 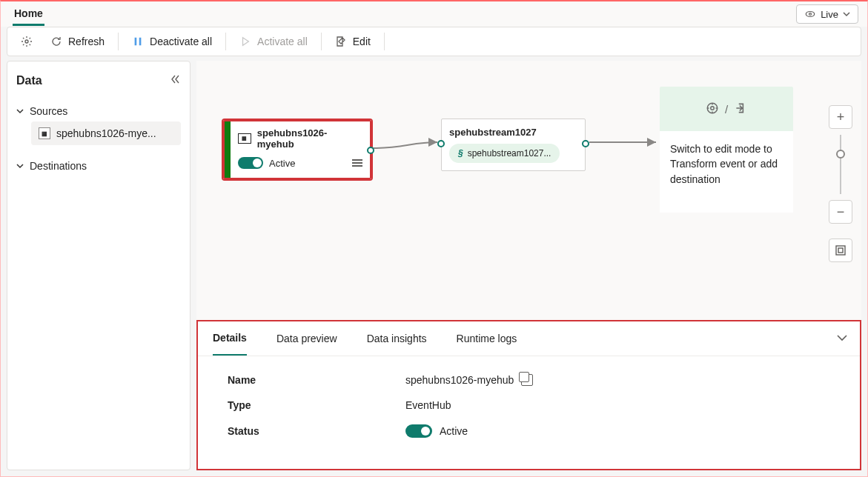 What do you see at coordinates (504, 153) in the screenshot?
I see `stream-pill: § spehubstream1027...` at bounding box center [504, 153].